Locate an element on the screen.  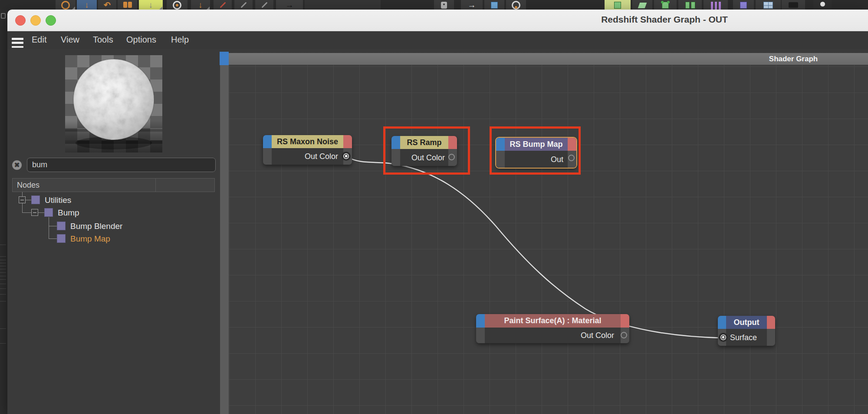
points-mode-icon is located at coordinates (665, 5).